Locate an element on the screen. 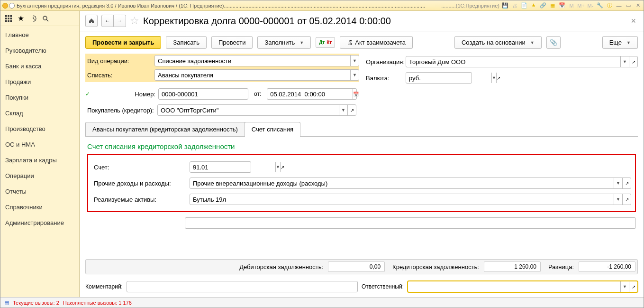 The height and width of the screenshot is (308, 644). post-and-close-button: Провести и закрыть is located at coordinates (123, 43).